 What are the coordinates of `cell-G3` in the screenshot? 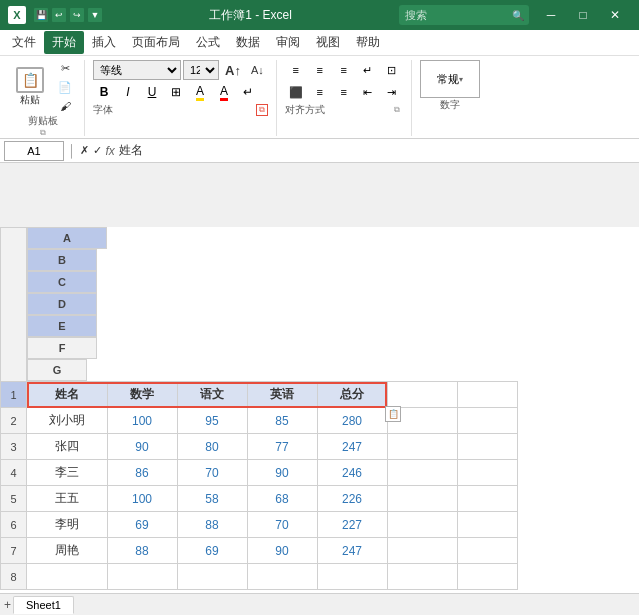 It's located at (487, 447).